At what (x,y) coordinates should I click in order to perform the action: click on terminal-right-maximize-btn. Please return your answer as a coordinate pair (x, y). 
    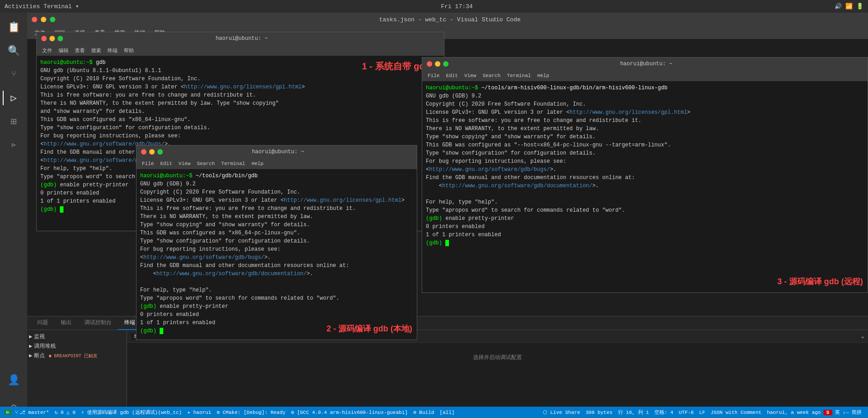
    Looking at the image, I should click on (446, 64).